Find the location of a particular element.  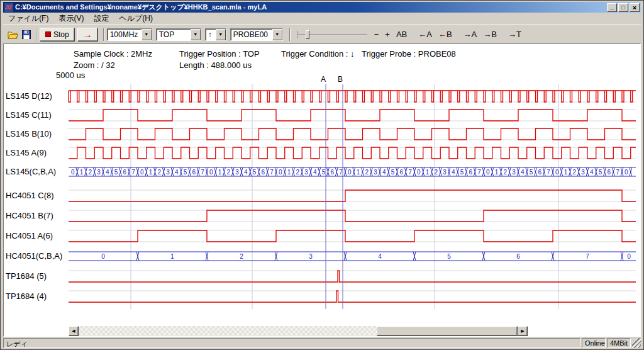

save-floppy-icon is located at coordinates (26, 35).